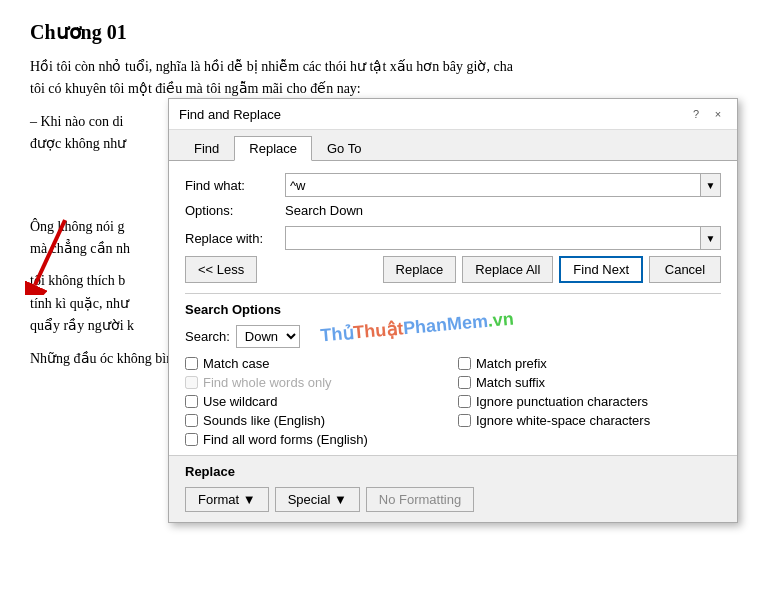 The height and width of the screenshot is (599, 779). I want to click on dialog-title: Find and Replace, so click(230, 114).